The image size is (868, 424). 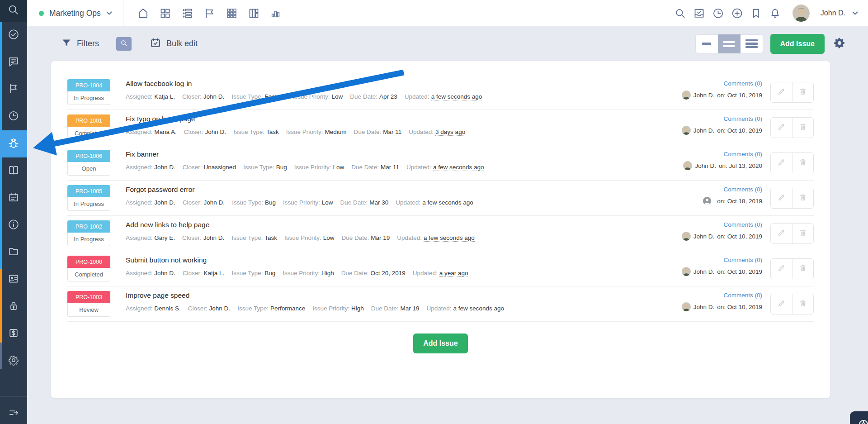 What do you see at coordinates (80, 44) in the screenshot?
I see `filters-button: Filters` at bounding box center [80, 44].